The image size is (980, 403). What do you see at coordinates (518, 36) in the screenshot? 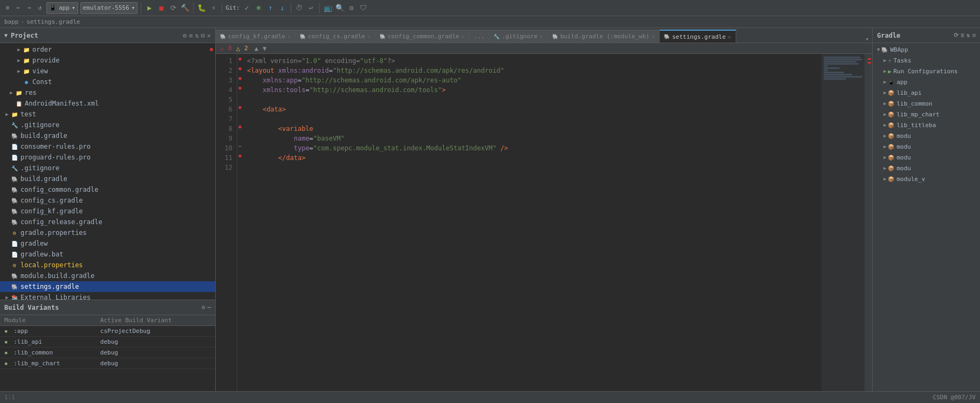
I see `tab-gitignore: 🔧 .gitignore ✕` at bounding box center [518, 36].